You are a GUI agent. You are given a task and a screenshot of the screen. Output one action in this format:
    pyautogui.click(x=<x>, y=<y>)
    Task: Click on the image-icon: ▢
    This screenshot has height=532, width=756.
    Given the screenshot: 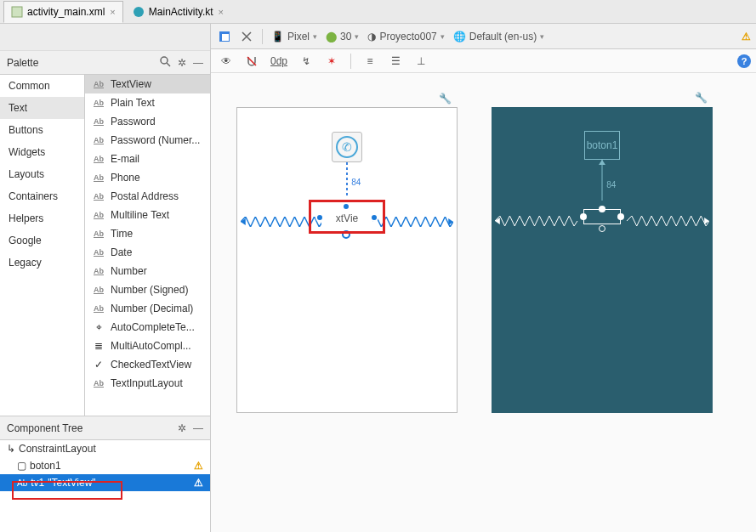 What is the action you would take?
    pyautogui.click(x=22, y=466)
    